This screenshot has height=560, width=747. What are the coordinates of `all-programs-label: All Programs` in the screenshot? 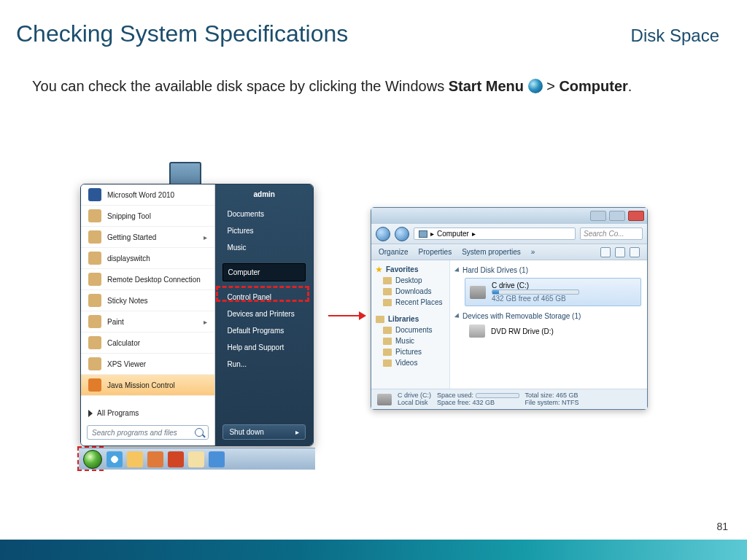 It's located at (118, 413).